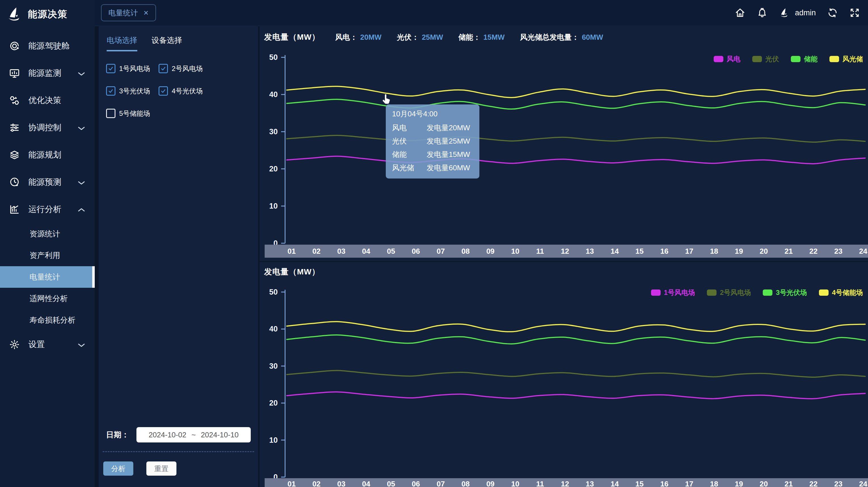 Image resolution: width=868 pixels, height=487 pixels. Describe the element at coordinates (494, 37) in the screenshot. I see `stat-storage-value: 15MW` at that location.